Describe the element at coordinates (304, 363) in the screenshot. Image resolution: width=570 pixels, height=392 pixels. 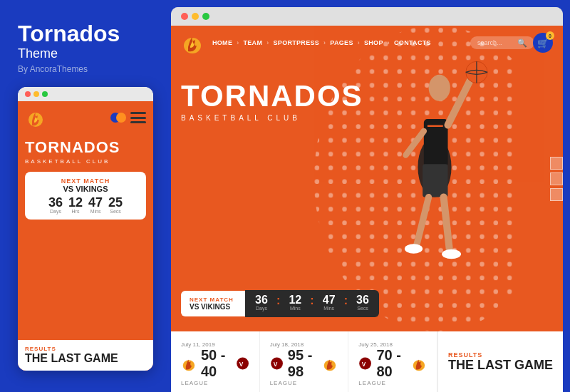
I see `result-teams-2: V 95 - 98` at that location.